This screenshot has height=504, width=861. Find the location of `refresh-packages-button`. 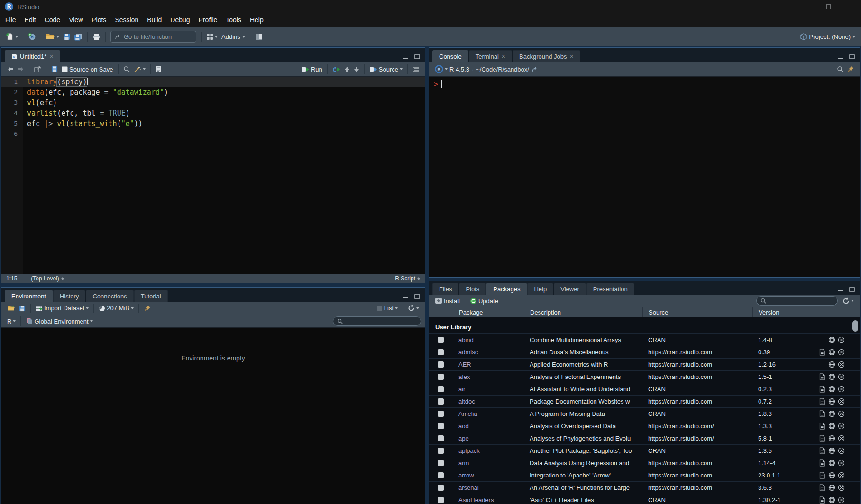

refresh-packages-button is located at coordinates (848, 301).